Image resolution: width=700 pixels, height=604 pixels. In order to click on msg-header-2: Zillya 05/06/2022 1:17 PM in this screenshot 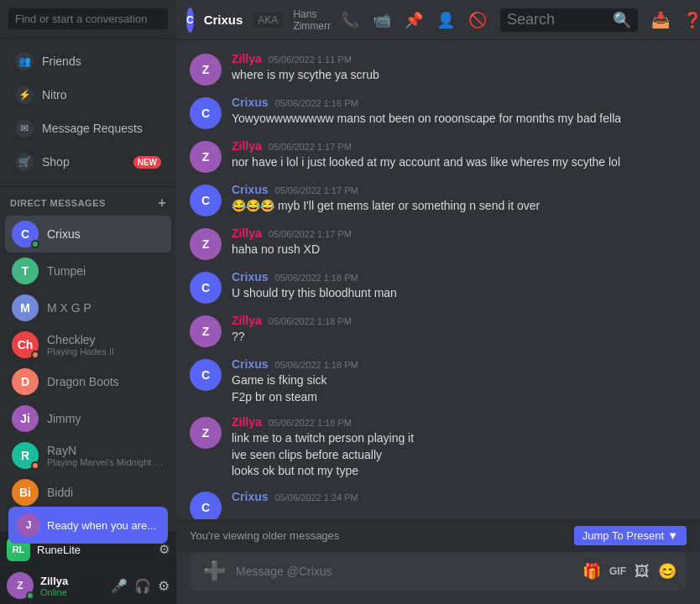, I will do `click(459, 146)`.